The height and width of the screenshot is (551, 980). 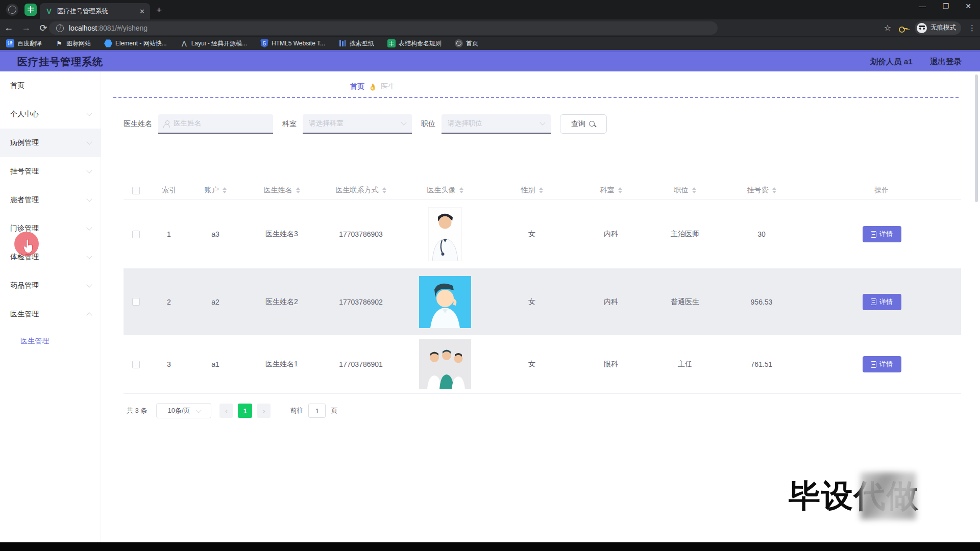 I want to click on goto-page-input: 1, so click(x=317, y=411).